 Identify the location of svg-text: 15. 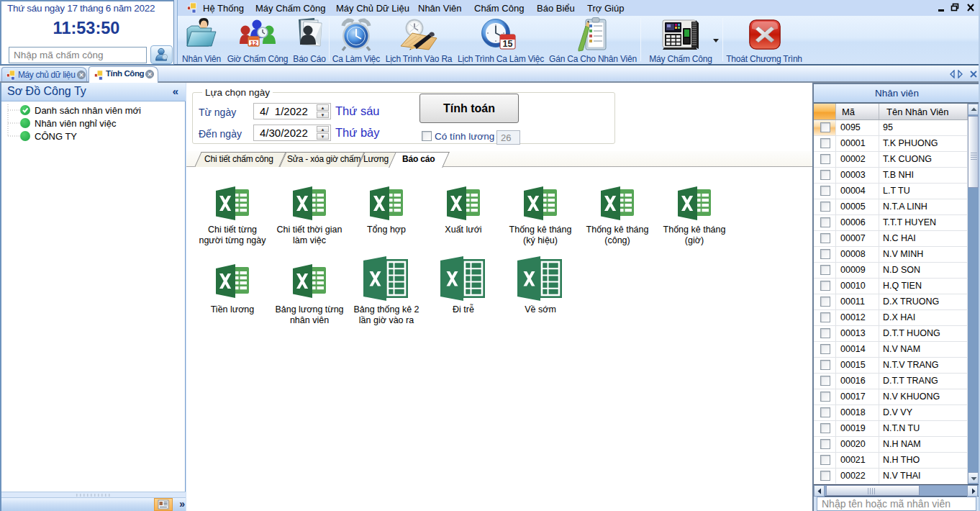
(508, 44).